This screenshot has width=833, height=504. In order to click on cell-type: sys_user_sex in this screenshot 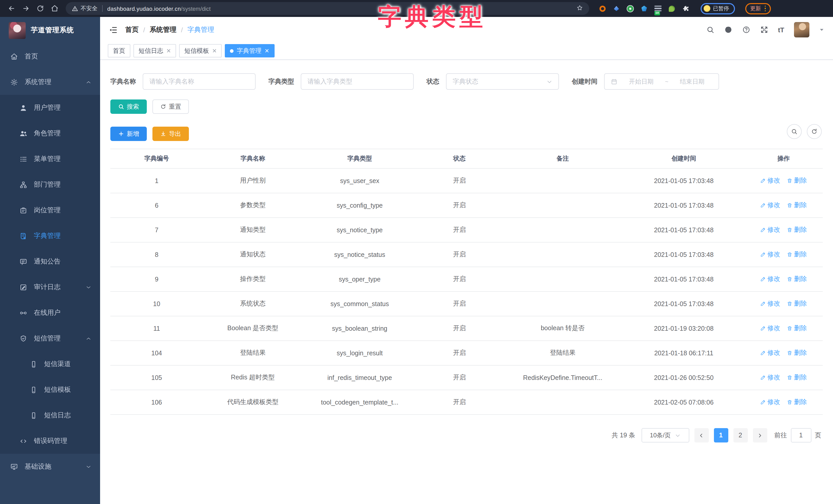, I will do `click(360, 181)`.